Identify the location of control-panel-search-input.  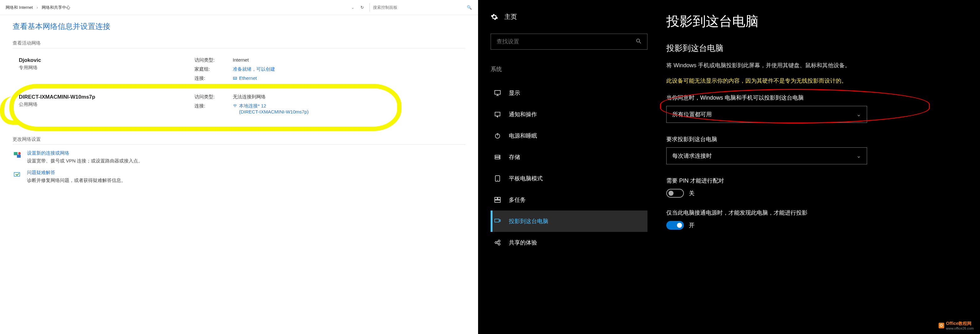
(417, 8).